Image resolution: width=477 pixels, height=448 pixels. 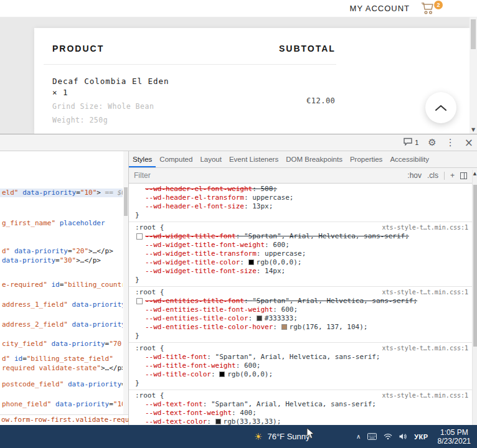 What do you see at coordinates (469, 143) in the screenshot?
I see `close-devtools-icon: ×` at bounding box center [469, 143].